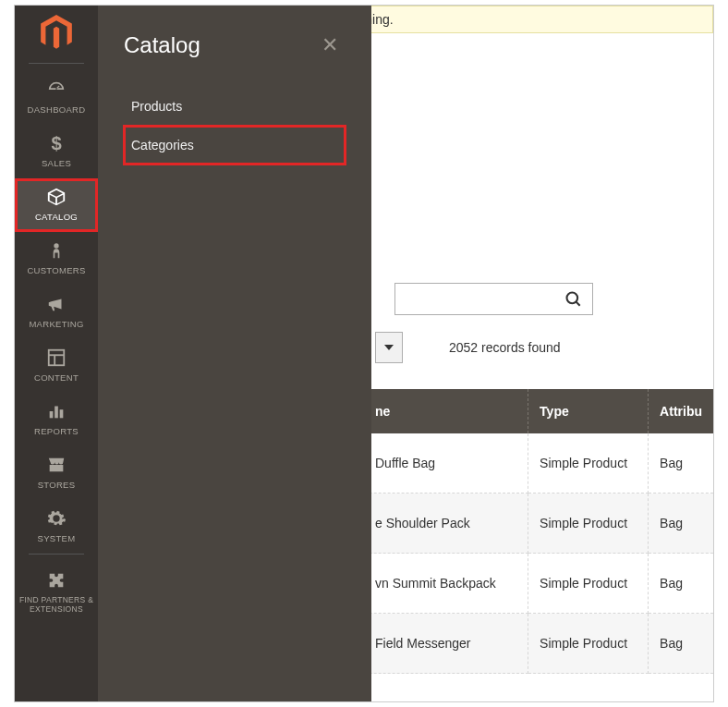 This screenshot has width=728, height=707. I want to click on sidebar-item-reports: REPORTS, so click(56, 420).